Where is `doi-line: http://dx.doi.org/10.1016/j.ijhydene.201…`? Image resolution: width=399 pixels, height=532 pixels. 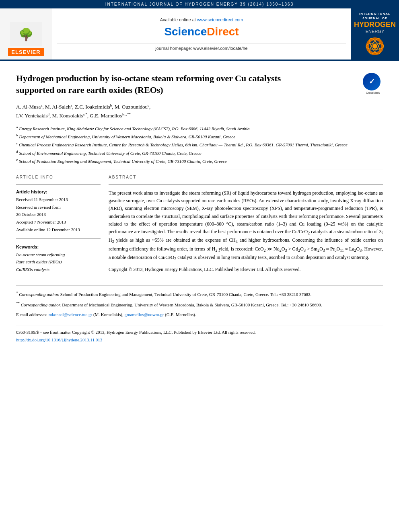
doi-line: http://dx.doi.org/10.1016/j.ijhydene.201… is located at coordinates (200, 340).